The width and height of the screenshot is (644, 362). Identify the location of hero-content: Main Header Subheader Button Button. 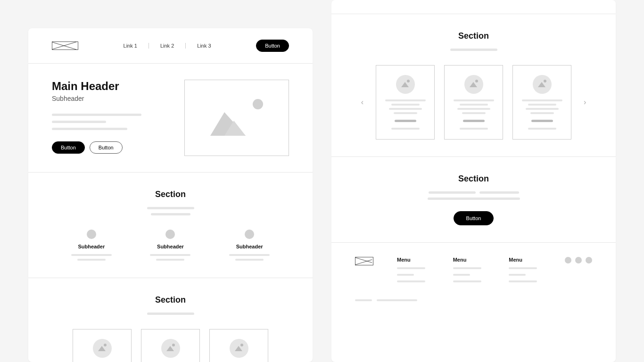
(111, 118).